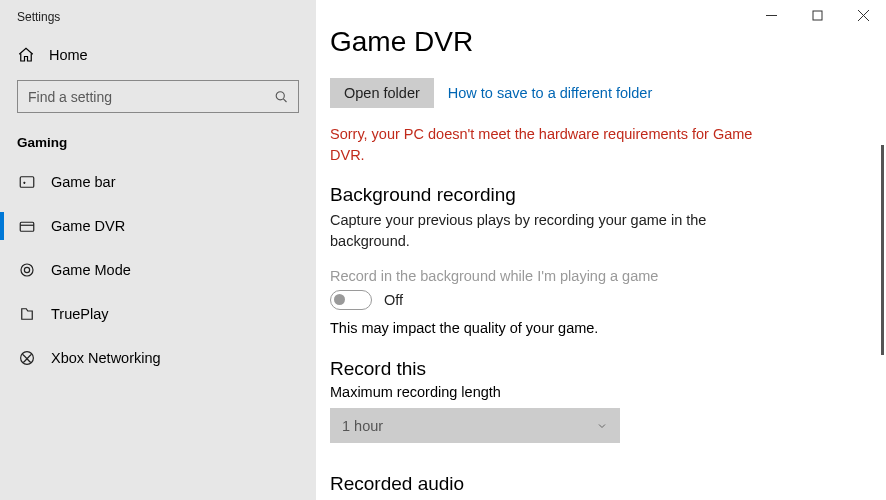  Describe the element at coordinates (545, 231) in the screenshot. I see `background-recording-desc: Capture your previous plays by recording…` at that location.